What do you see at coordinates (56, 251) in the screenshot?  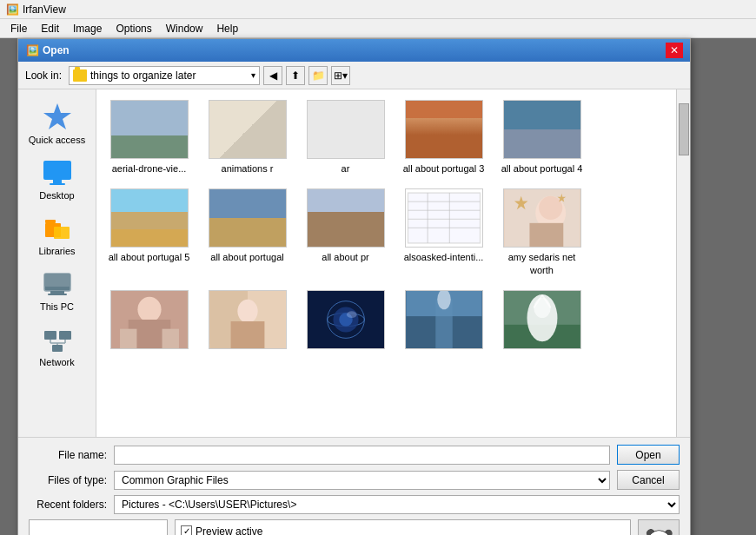 I see `libraries-label: Libraries` at bounding box center [56, 251].